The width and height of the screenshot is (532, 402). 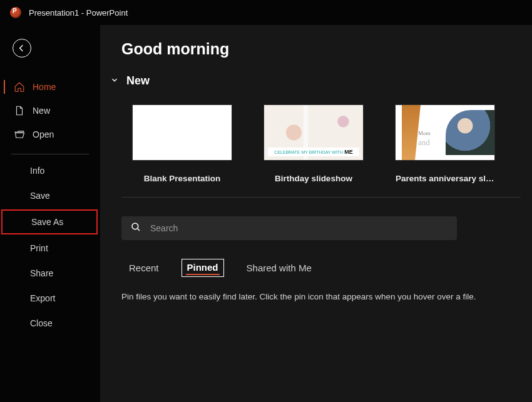 What do you see at coordinates (445, 171) in the screenshot?
I see `template-label: Parents anniversary slidesh…` at bounding box center [445, 171].